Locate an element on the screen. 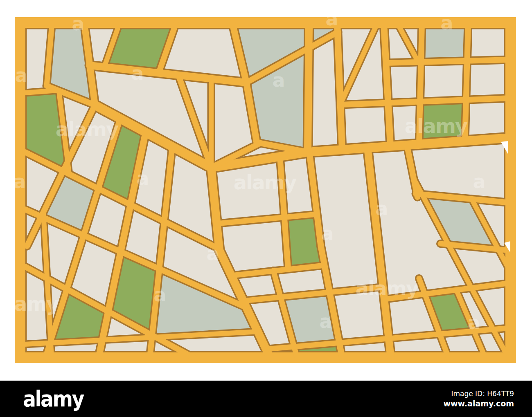  image-id-text: Image ID: H64TT9 is located at coordinates (479, 394).